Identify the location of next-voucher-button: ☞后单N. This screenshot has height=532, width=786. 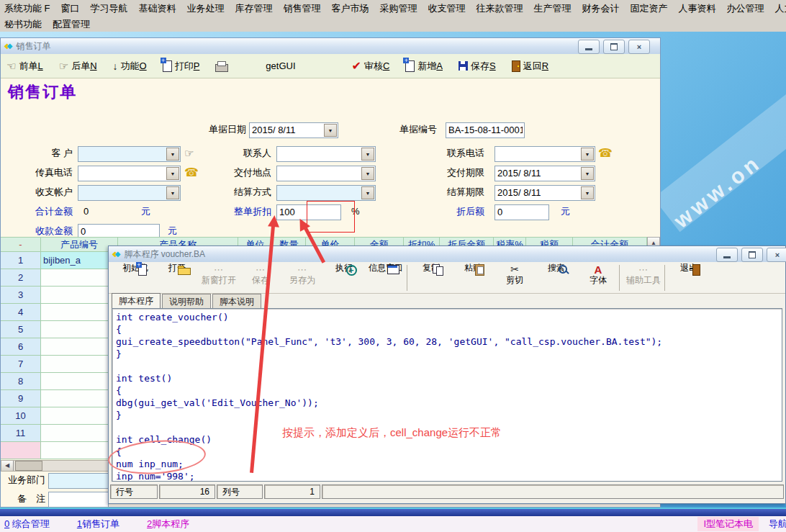
(78, 66).